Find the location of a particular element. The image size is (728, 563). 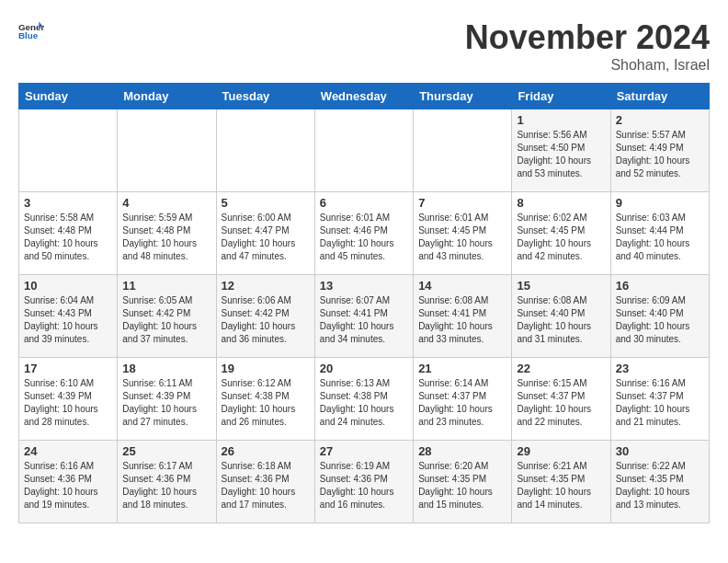

calendar-cell: 5Sunrise: 6:00 AM Sunset: 4:47 PM Daylig… is located at coordinates (265, 234).